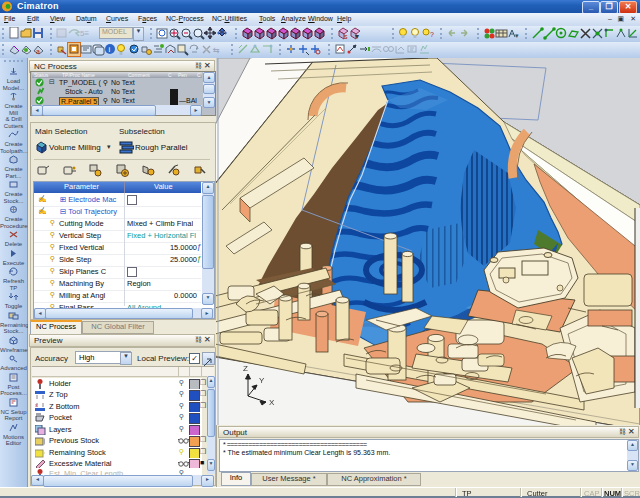 The image size is (640, 498). I want to click on svg-text: X, so click(272, 402).